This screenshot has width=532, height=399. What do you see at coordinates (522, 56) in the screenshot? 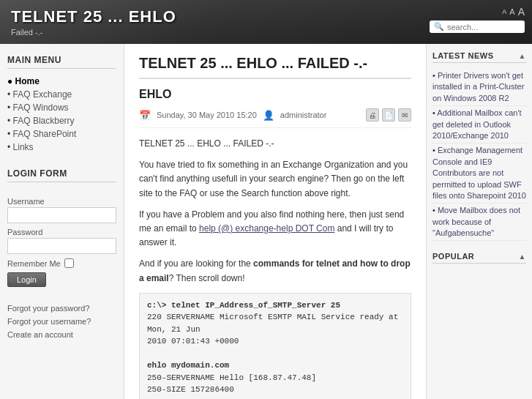
I see `latest-news-arrow: ▲` at bounding box center [522, 56].